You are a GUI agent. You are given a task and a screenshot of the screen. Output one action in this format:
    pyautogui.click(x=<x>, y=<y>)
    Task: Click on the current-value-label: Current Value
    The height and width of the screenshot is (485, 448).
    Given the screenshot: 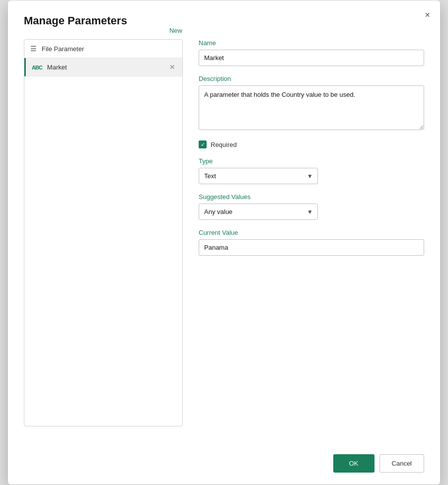 What is the action you would take?
    pyautogui.click(x=311, y=232)
    